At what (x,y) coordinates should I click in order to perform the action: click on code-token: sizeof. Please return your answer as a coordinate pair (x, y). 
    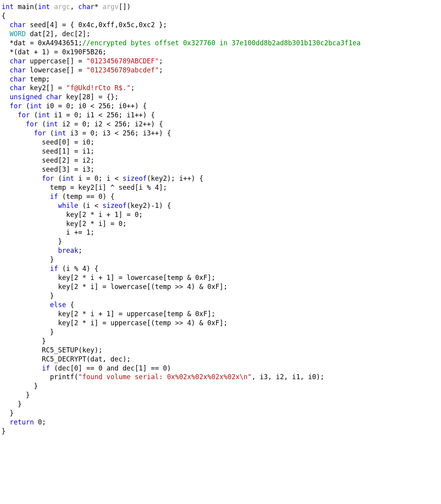
    Looking at the image, I should click on (114, 206).